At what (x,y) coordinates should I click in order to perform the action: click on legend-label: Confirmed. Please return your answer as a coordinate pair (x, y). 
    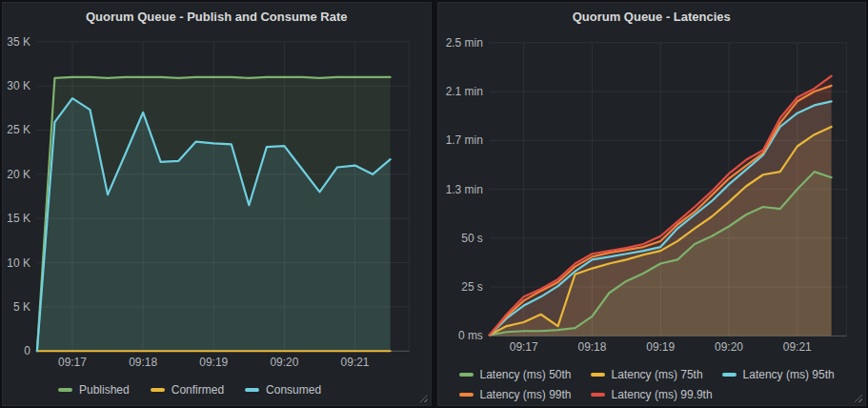
    Looking at the image, I should click on (198, 390).